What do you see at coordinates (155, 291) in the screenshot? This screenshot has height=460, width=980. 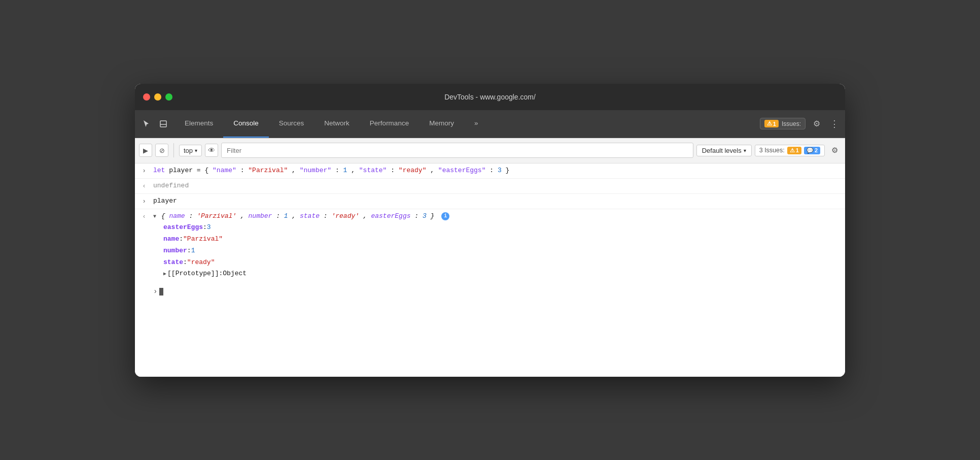 I see `cursor-prompt: ›` at bounding box center [155, 291].